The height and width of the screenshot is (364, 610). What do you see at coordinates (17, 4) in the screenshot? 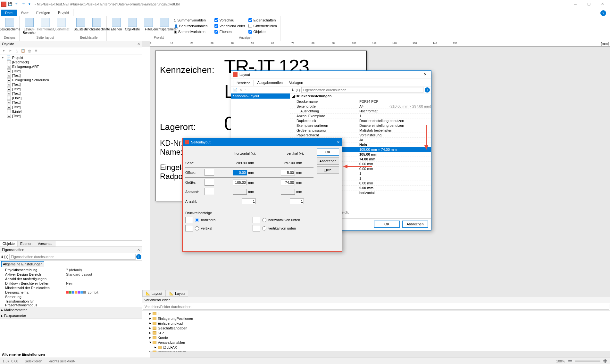
I see `undo-icon: ↶` at bounding box center [17, 4].